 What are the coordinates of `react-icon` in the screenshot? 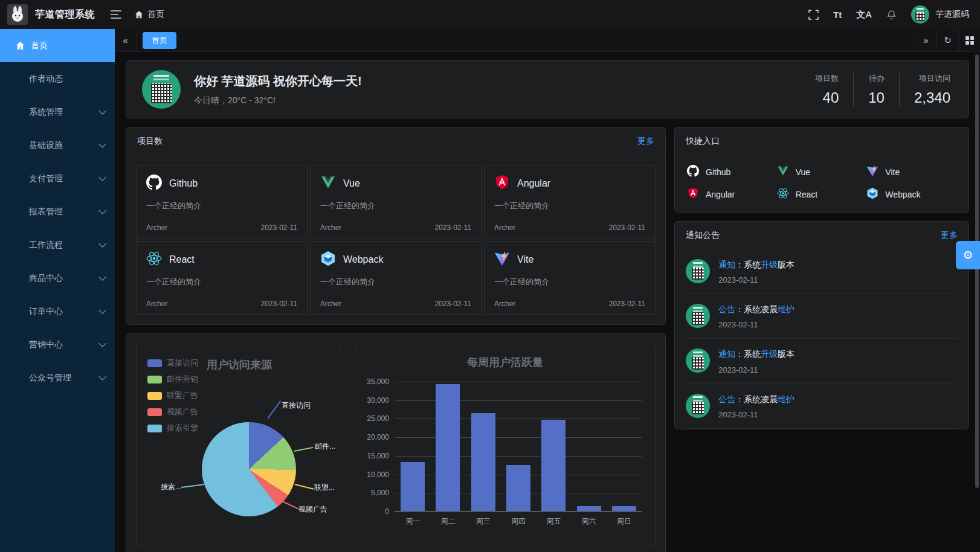 It's located at (154, 260).